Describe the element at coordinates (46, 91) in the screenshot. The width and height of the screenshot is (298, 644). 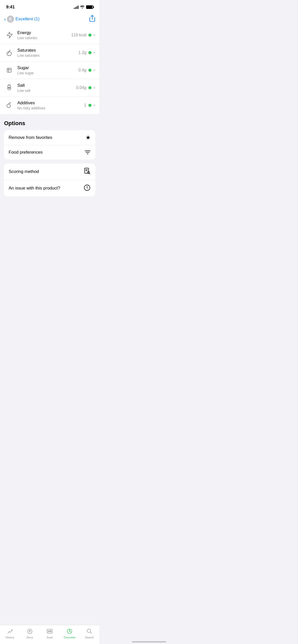
I see `salt-sub: Low salt` at that location.